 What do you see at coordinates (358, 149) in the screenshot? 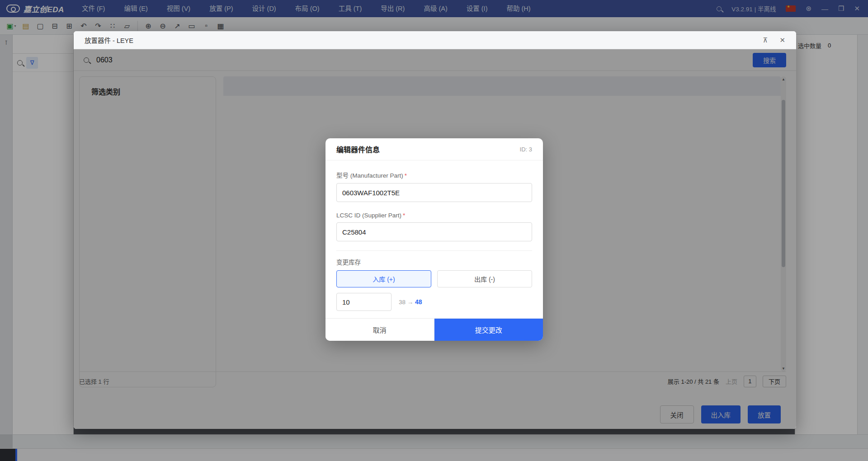
I see `edit-dialog-title: 编辑器件信息` at bounding box center [358, 149].